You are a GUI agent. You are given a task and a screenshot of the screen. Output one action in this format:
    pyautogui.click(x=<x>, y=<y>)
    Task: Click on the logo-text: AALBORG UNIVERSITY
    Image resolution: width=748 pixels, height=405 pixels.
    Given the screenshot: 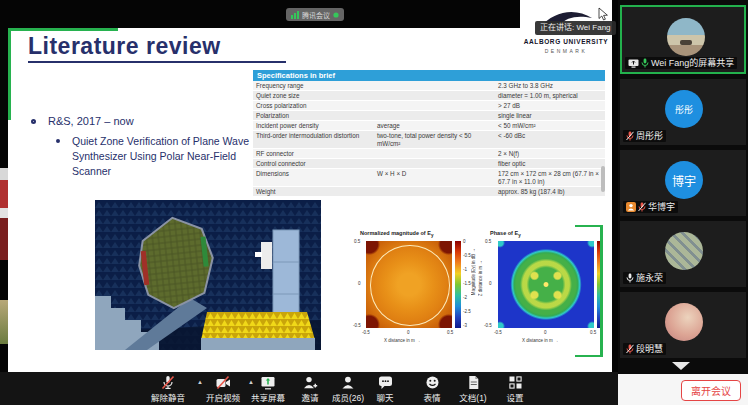 What is the action you would take?
    pyautogui.click(x=566, y=42)
    